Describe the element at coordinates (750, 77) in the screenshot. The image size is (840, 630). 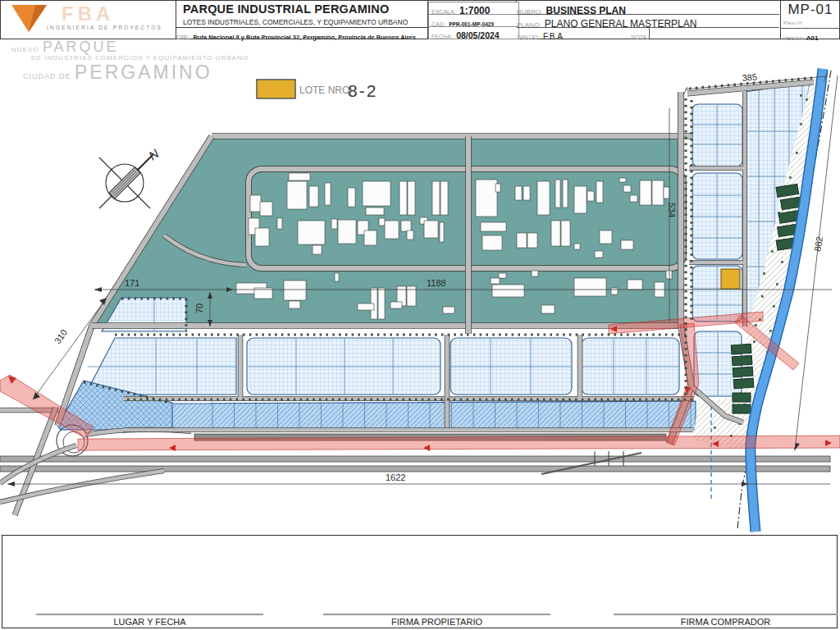
I see `dim-385: 385` at that location.